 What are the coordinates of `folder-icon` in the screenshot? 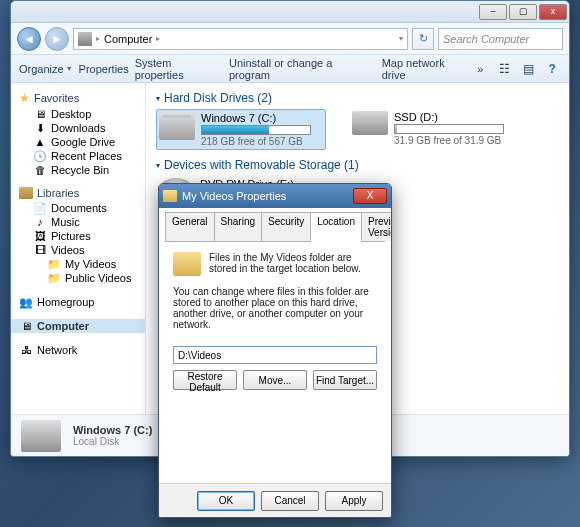 It's located at (170, 196).